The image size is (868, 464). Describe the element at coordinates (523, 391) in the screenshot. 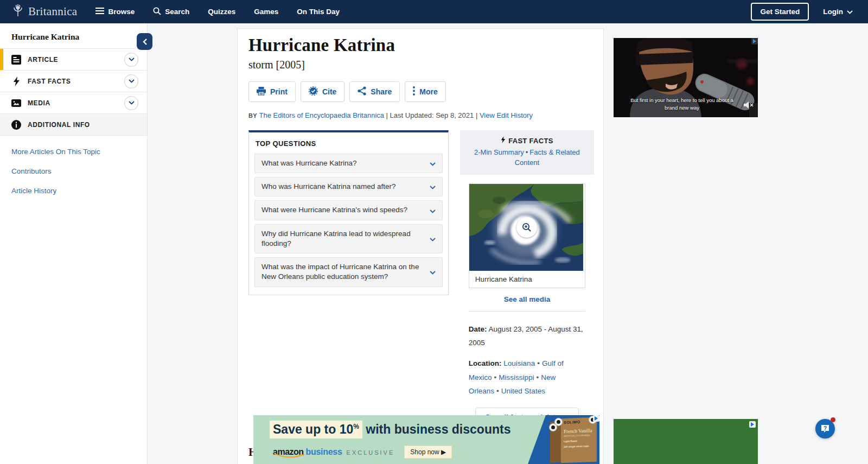

I see `location-link: United States` at that location.